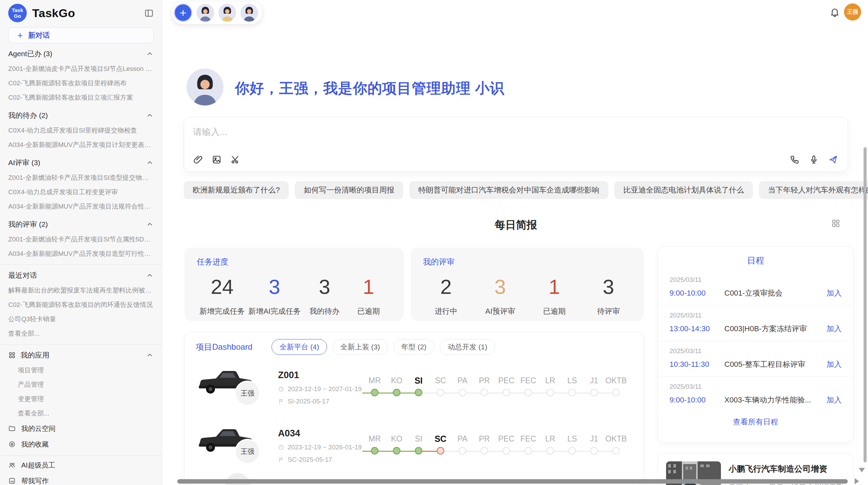 This screenshot has width=868, height=485. I want to click on add-member-button: +, so click(183, 13).